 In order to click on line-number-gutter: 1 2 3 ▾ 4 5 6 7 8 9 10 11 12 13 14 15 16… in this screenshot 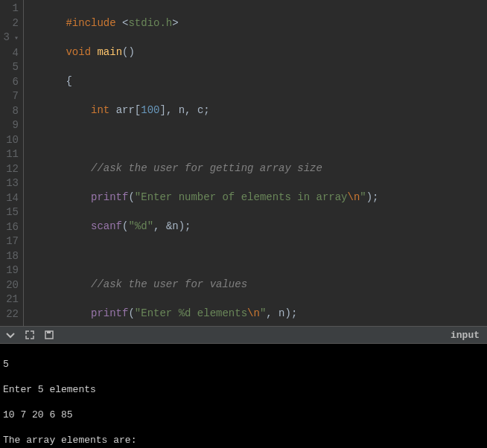, I will do `click(12, 163)`.